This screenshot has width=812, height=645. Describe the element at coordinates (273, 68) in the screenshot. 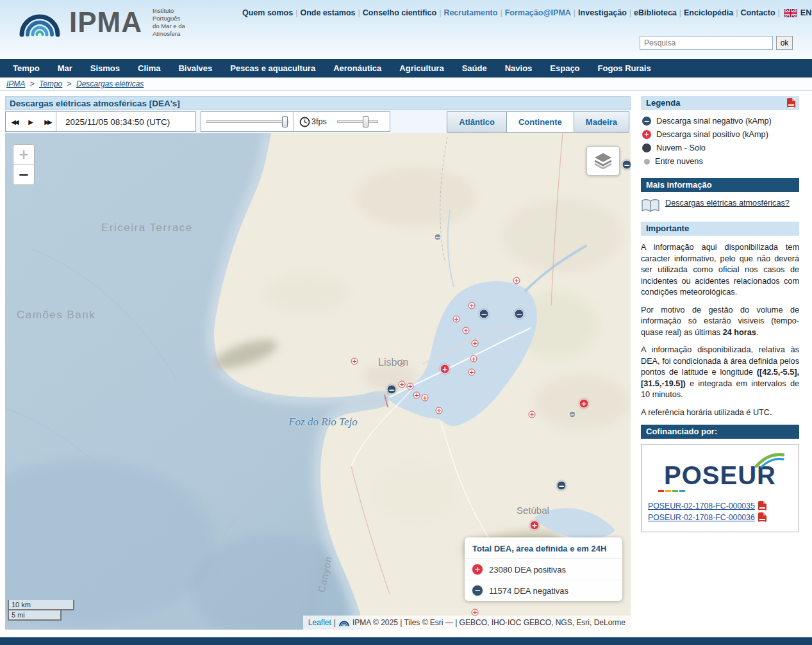

I see `main-nav-pescas-e-aquacultura: Pescas e aquacultura` at that location.